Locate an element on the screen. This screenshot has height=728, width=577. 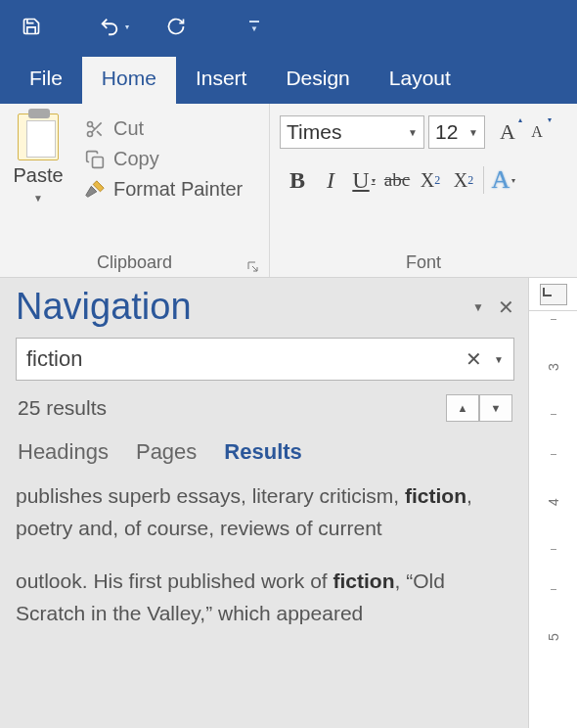
nav-tab-results: Results is located at coordinates (262, 452).